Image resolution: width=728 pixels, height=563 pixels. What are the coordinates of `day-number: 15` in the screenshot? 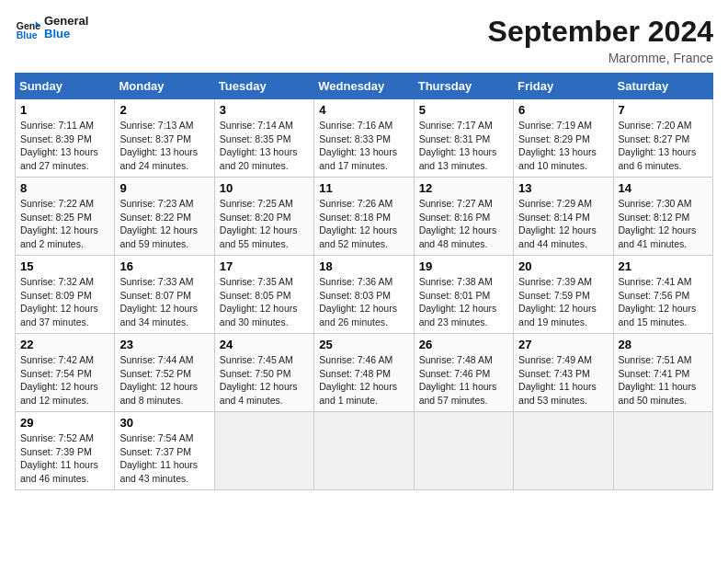 It's located at (64, 267).